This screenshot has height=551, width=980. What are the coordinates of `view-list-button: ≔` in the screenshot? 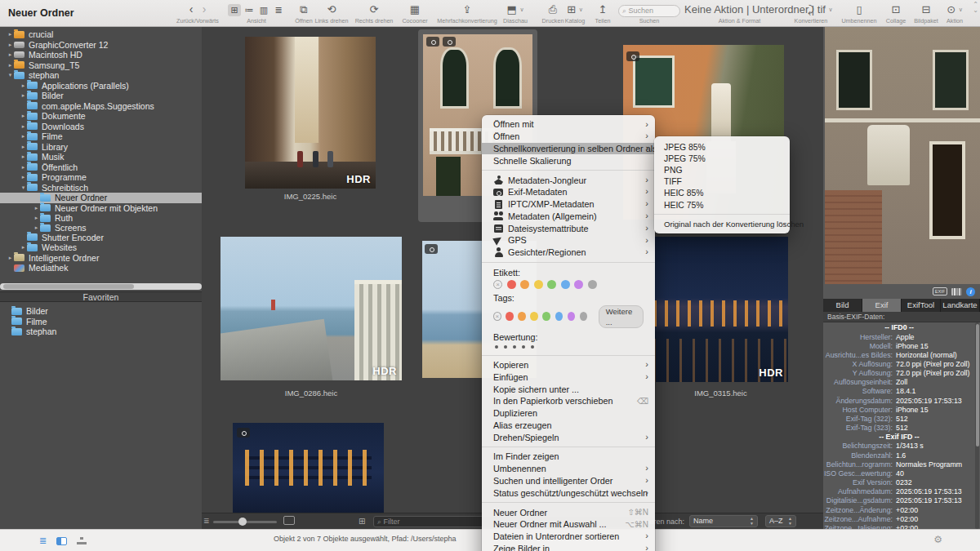 It's located at (249, 10).